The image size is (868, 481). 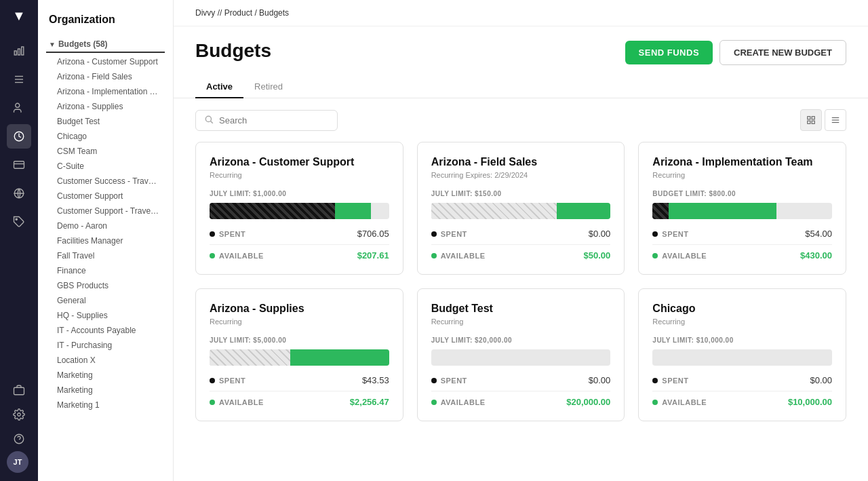 What do you see at coordinates (106, 345) in the screenshot?
I see `sidebar-item: IT - Purchasing` at bounding box center [106, 345].